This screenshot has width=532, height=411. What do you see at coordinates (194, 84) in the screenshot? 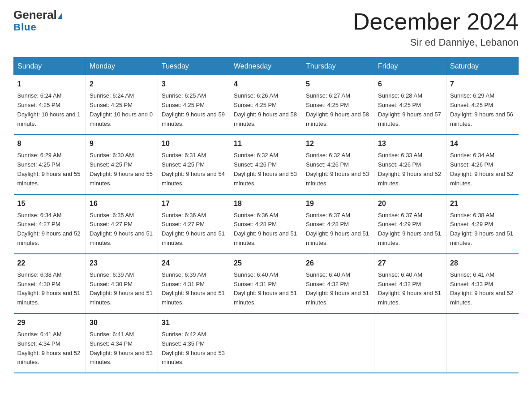
I see `day-number: 3` at bounding box center [194, 84].